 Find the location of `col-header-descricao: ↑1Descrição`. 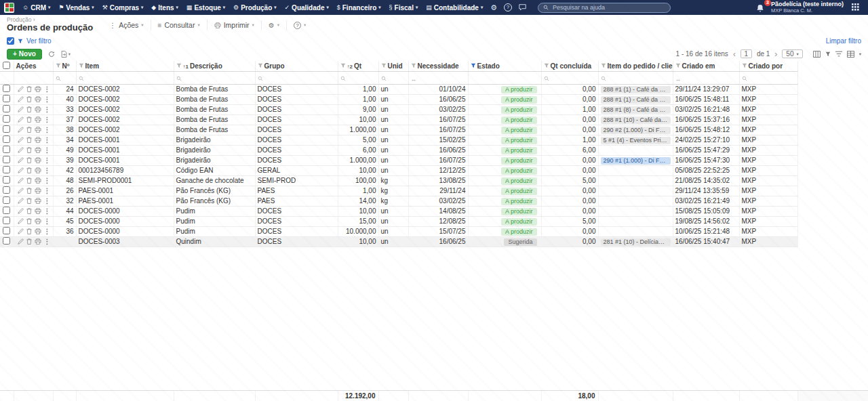

col-header-descricao: ↑1Descrição is located at coordinates (214, 66).